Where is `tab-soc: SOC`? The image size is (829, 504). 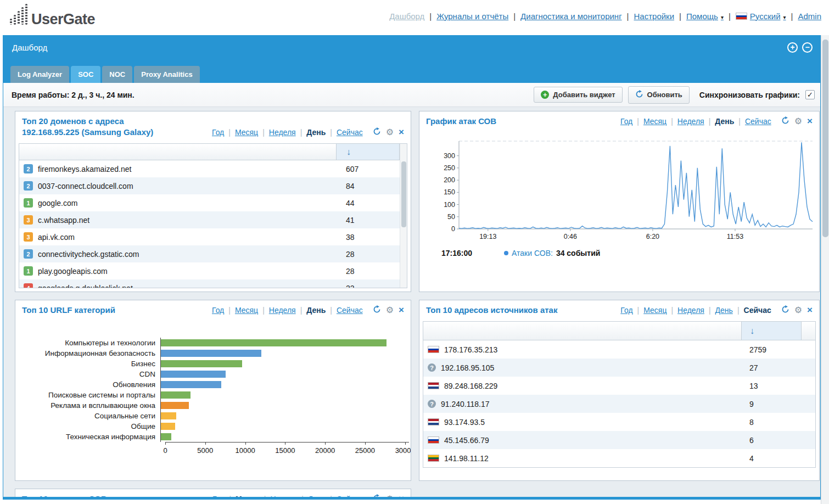 tab-soc: SOC is located at coordinates (86, 75).